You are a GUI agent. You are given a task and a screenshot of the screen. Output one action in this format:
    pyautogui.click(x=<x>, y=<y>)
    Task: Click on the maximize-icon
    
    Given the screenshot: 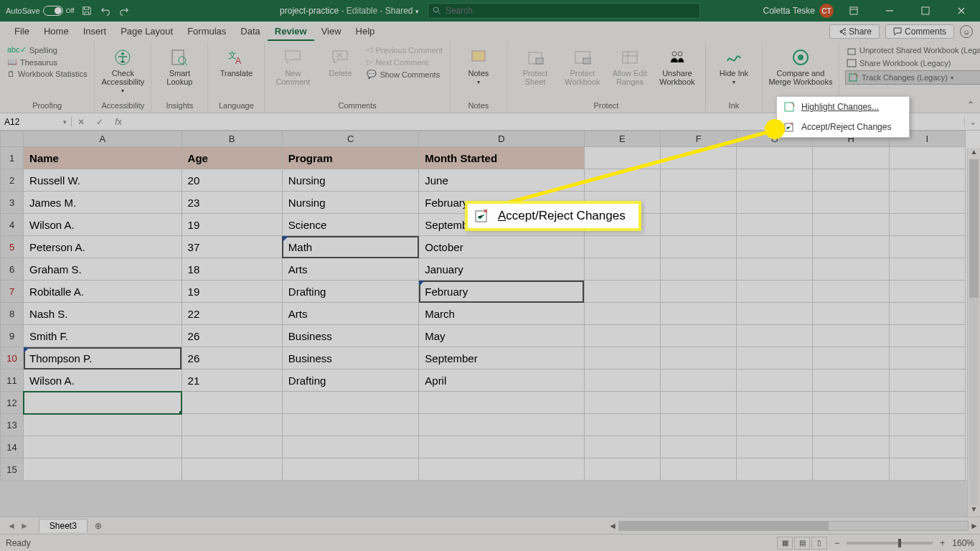 What is the action you would take?
    pyautogui.click(x=925, y=11)
    